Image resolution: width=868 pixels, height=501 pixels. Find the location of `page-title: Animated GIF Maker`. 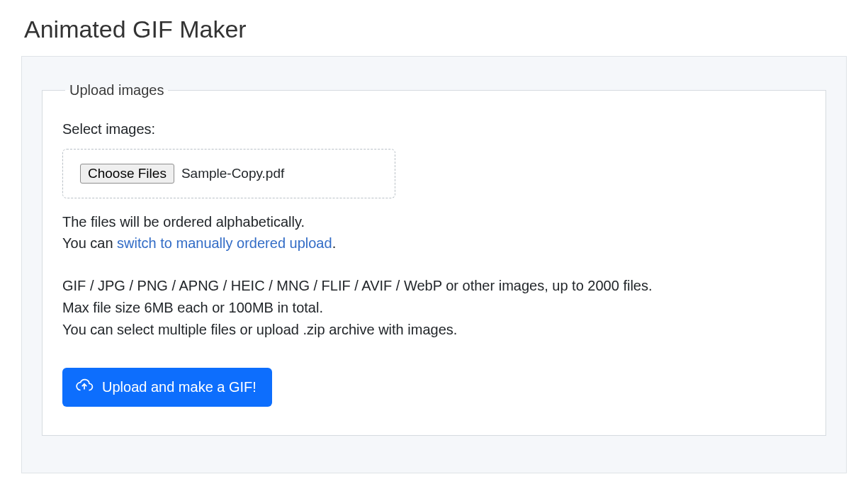

page-title: Animated GIF Maker is located at coordinates (434, 28).